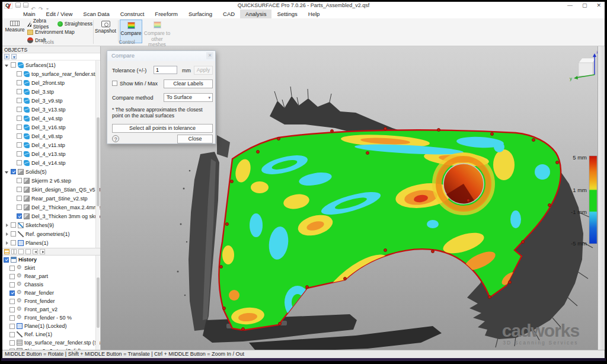  I want to click on menu-tab-construct: Construct, so click(133, 14).